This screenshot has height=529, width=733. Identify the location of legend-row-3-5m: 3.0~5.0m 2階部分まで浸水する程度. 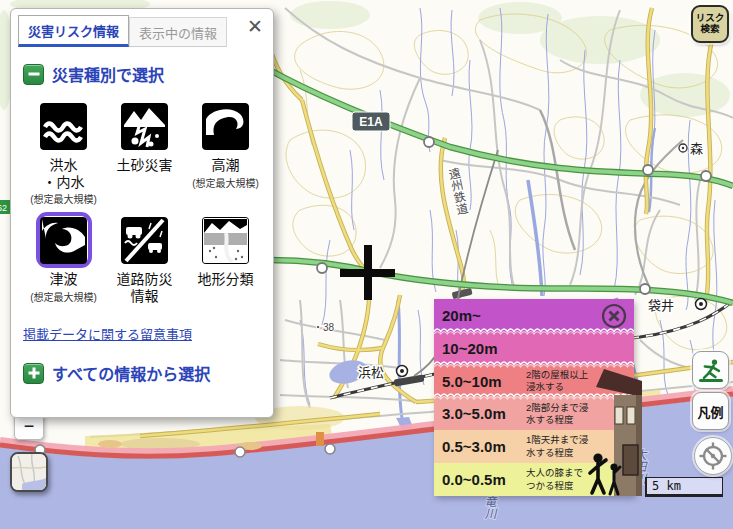
(534, 414).